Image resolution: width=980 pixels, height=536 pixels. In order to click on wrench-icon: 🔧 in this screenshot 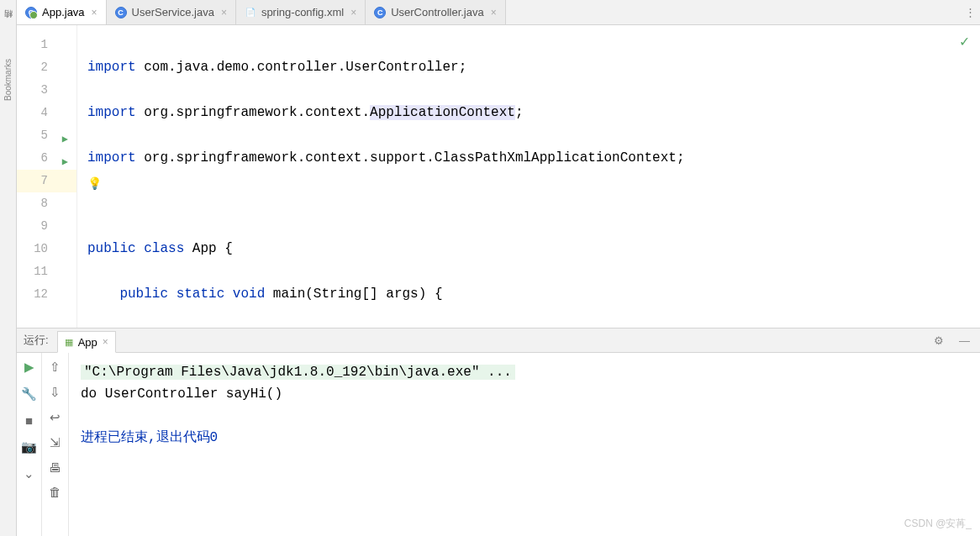, I will do `click(29, 394)`.